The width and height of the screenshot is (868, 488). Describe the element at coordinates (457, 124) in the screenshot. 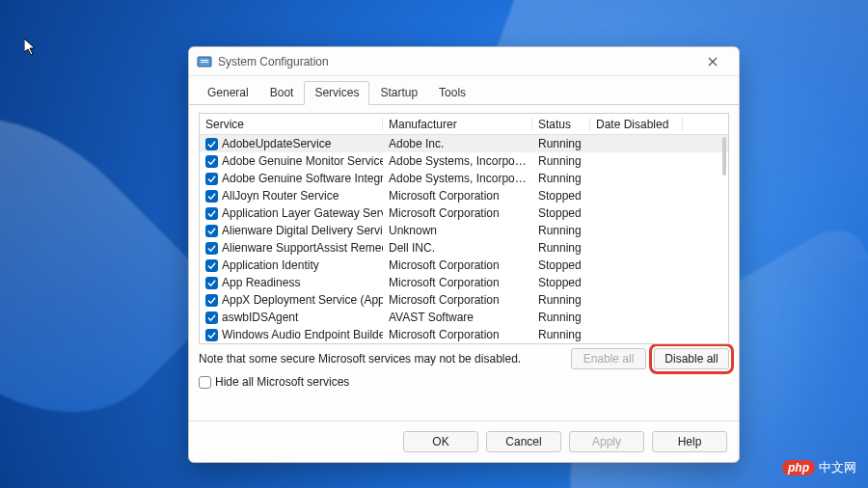

I see `col-manufacturer: Manufacturer` at that location.